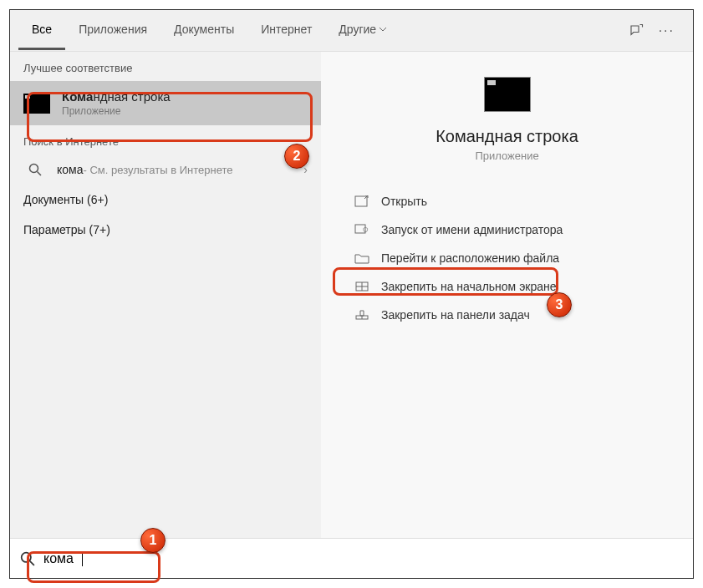 This screenshot has height=588, width=703. What do you see at coordinates (351, 31) in the screenshot?
I see `top-bar: Все Приложения Документы Интернет Другие…` at bounding box center [351, 31].